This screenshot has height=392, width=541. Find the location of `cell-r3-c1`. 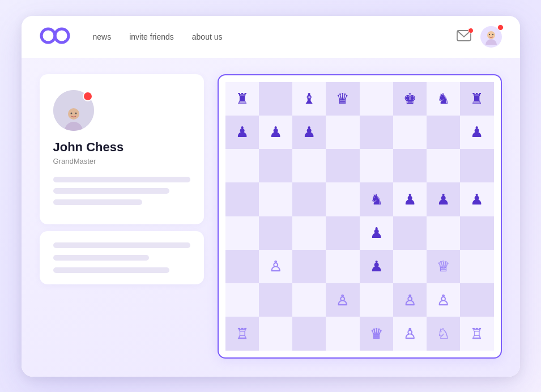

cell-r3-c1 is located at coordinates (275, 199).